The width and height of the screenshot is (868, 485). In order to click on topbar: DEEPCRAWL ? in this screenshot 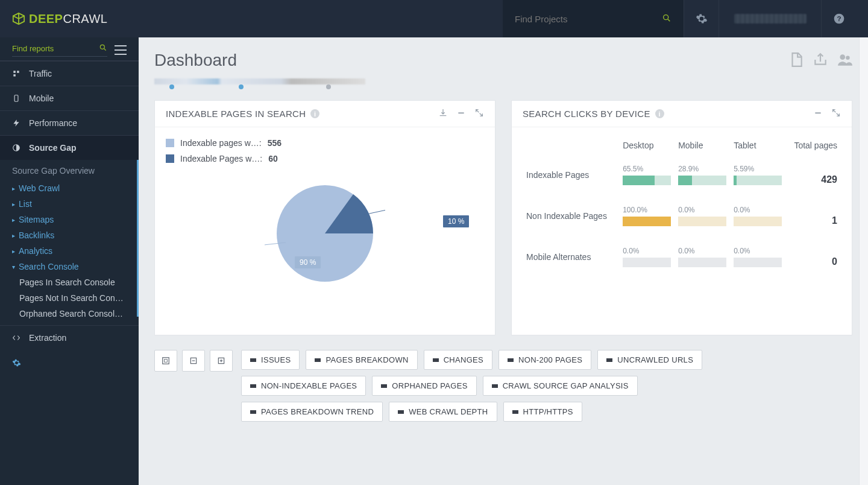, I will do `click(434, 19)`.